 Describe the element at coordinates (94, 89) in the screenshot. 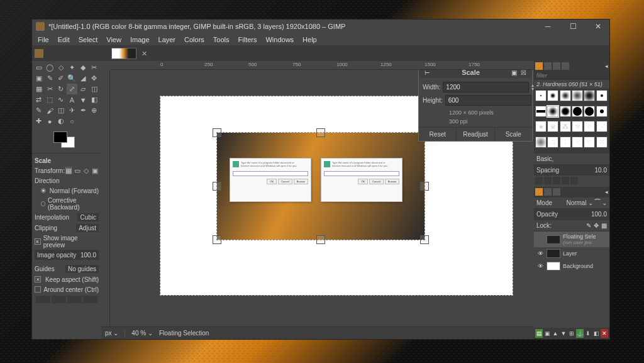

I see `tool-perspective: ◫` at that location.